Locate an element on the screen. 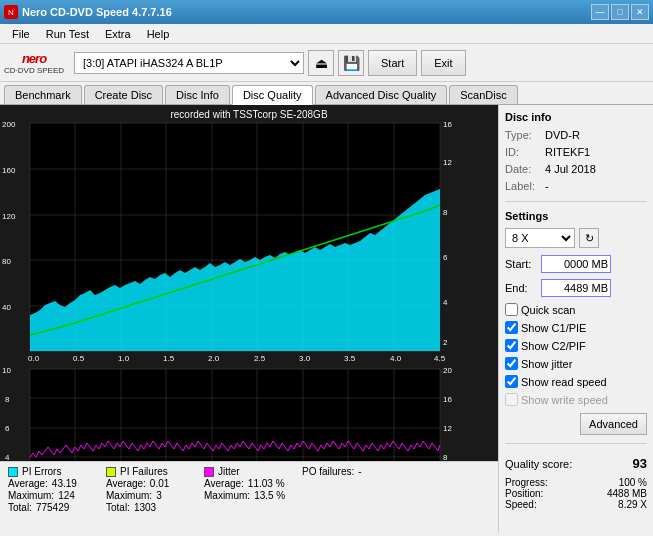 This screenshot has width=653, height=536. svg-text: 120 is located at coordinates (9, 216).